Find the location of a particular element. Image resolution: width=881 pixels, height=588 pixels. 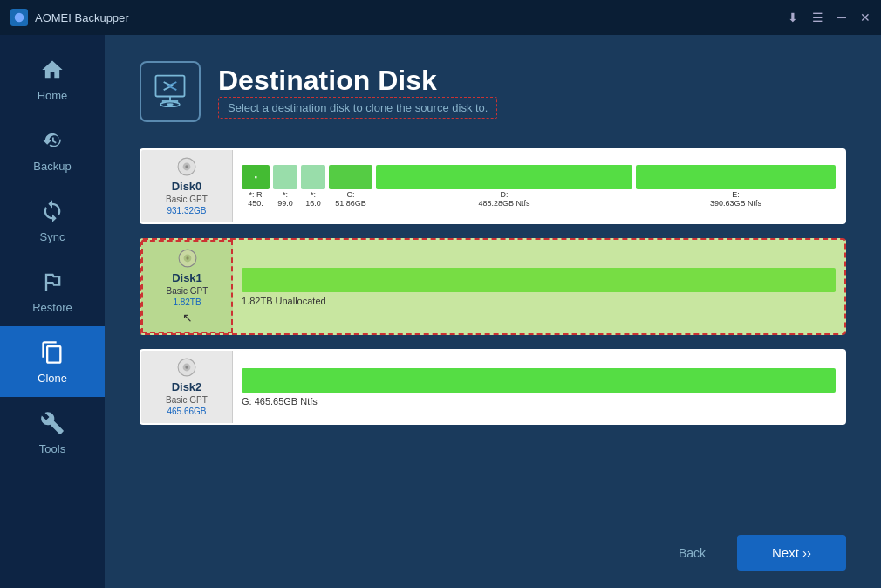

disk0-type: Basic GPT is located at coordinates (187, 199).